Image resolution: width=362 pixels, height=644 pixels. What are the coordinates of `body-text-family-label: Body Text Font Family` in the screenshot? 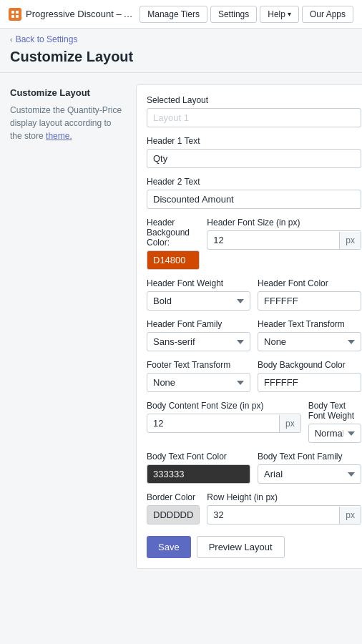 It's located at (309, 457).